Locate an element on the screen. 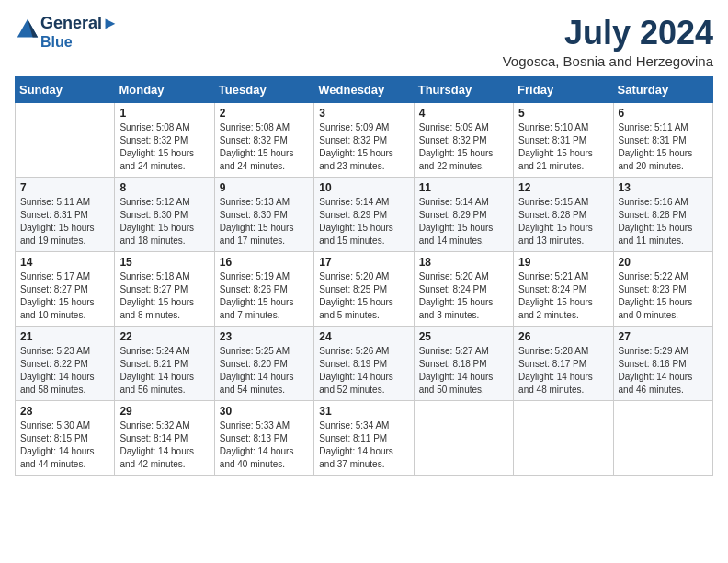 The image size is (728, 563). day-cell: 8Sunrise: 5:12 AM Sunset: 8:30 PM Daylig… is located at coordinates (165, 213).